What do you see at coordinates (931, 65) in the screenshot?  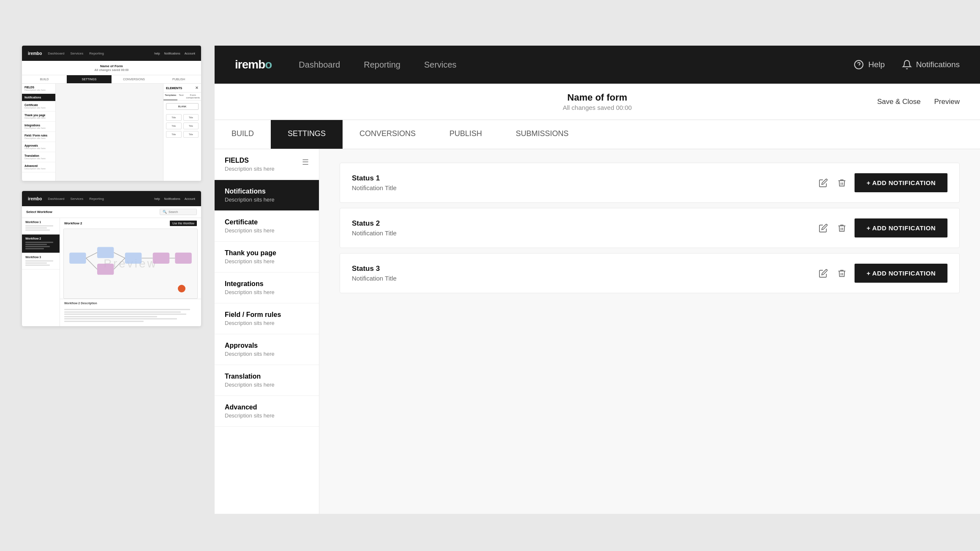 I see `notifications-button: Notifications` at bounding box center [931, 65].